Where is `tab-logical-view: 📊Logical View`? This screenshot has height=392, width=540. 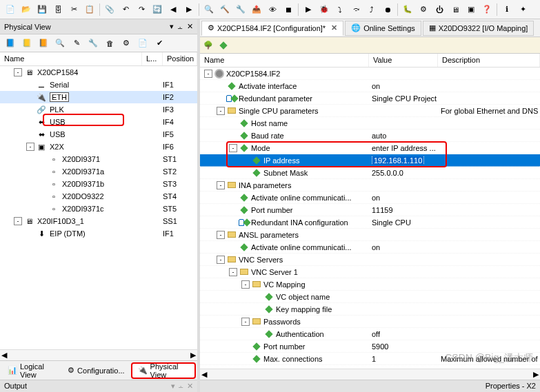
tab-logical-view: 📊Logical View is located at coordinates (32, 371).